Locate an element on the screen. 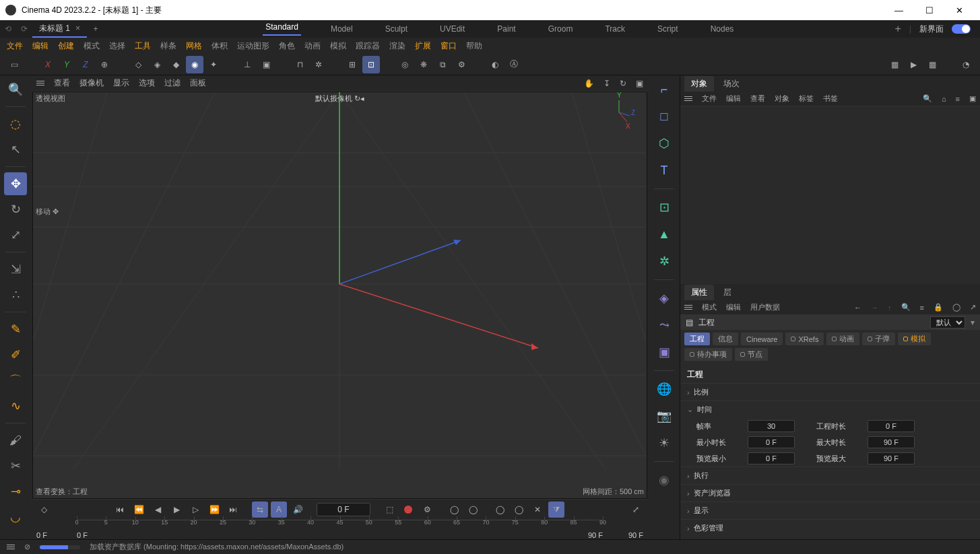  layout-tab-sculpt: Sculpt is located at coordinates (396, 29).